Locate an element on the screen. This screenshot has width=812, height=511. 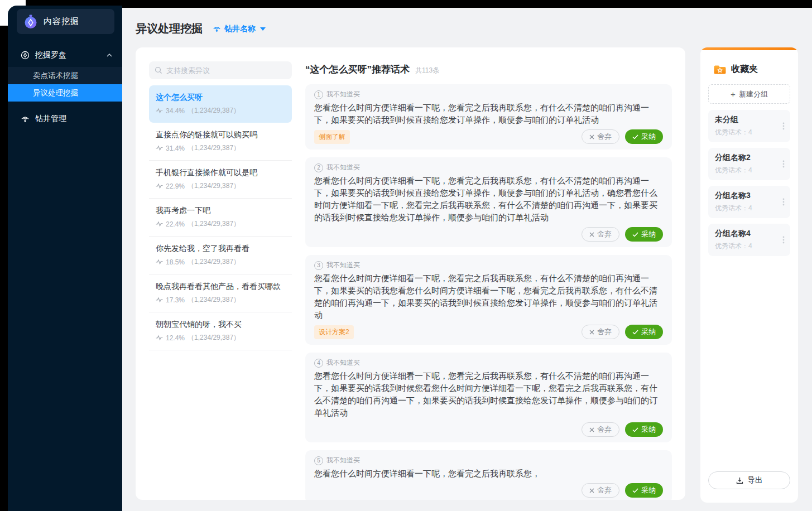
download-icon is located at coordinates (740, 481).